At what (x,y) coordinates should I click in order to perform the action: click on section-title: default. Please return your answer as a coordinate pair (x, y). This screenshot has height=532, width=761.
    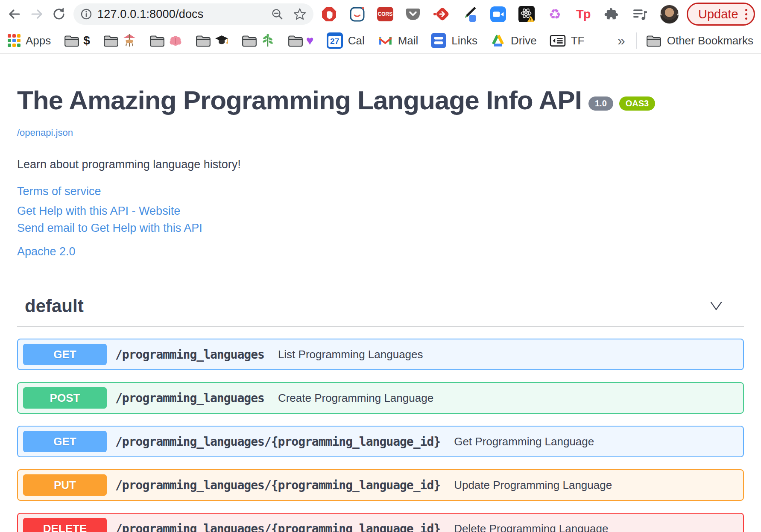
    Looking at the image, I should click on (54, 306).